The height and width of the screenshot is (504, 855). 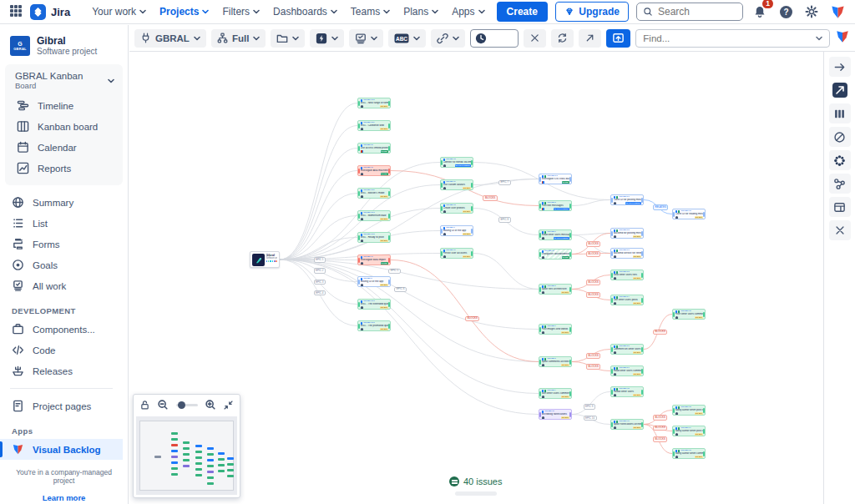 I want to click on sidebar-item-all-work: All work, so click(x=62, y=285).